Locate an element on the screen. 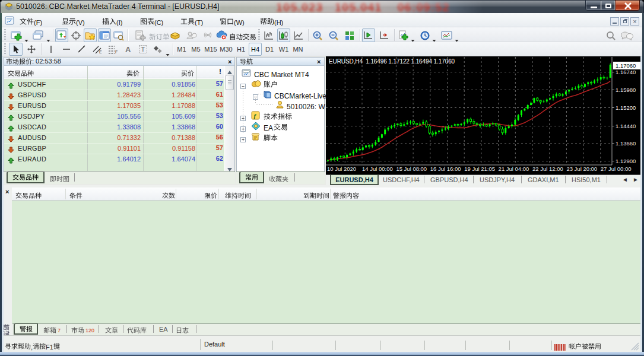 This screenshot has width=644, height=356. svg-text: F is located at coordinates (116, 52).